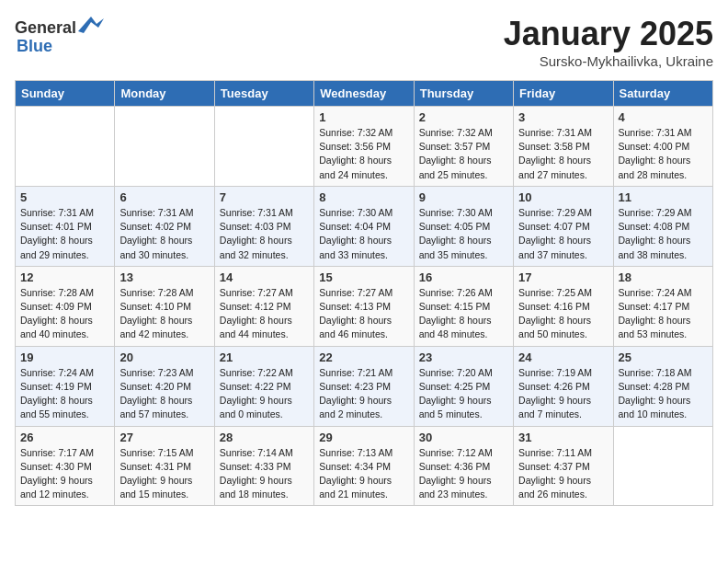 The width and height of the screenshot is (728, 563). What do you see at coordinates (463, 147) in the screenshot?
I see `calendar-day-cell: 2Sunrise: 7:32 AMSunset: 3:57 PMDaylight…` at bounding box center [463, 147].